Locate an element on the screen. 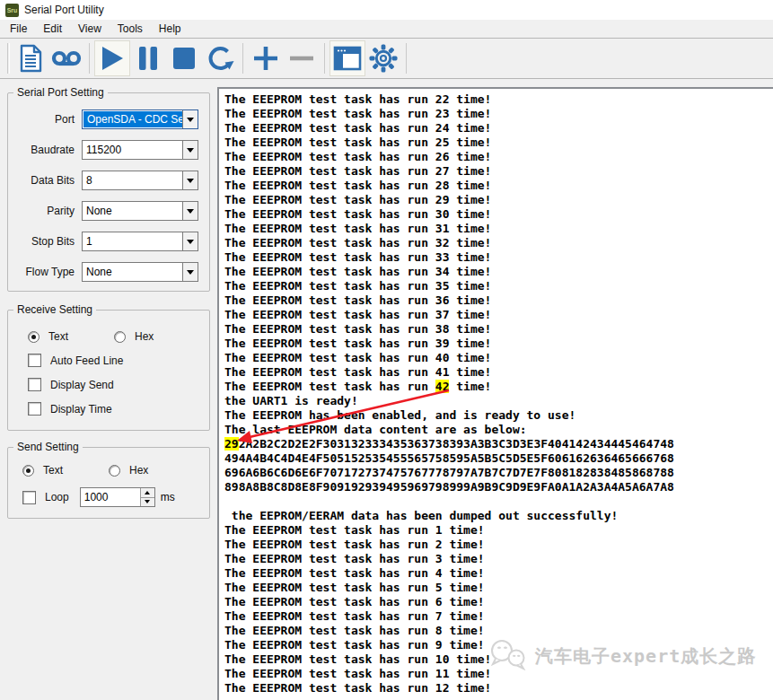  terminal-line: The EEEPROM has been enabled, and is rea… is located at coordinates (499, 416).